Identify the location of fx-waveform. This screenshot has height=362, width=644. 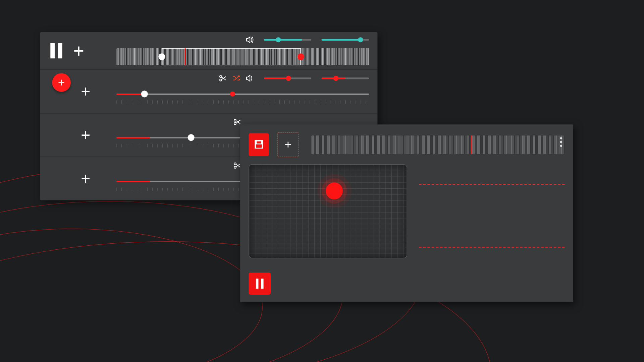
(438, 145).